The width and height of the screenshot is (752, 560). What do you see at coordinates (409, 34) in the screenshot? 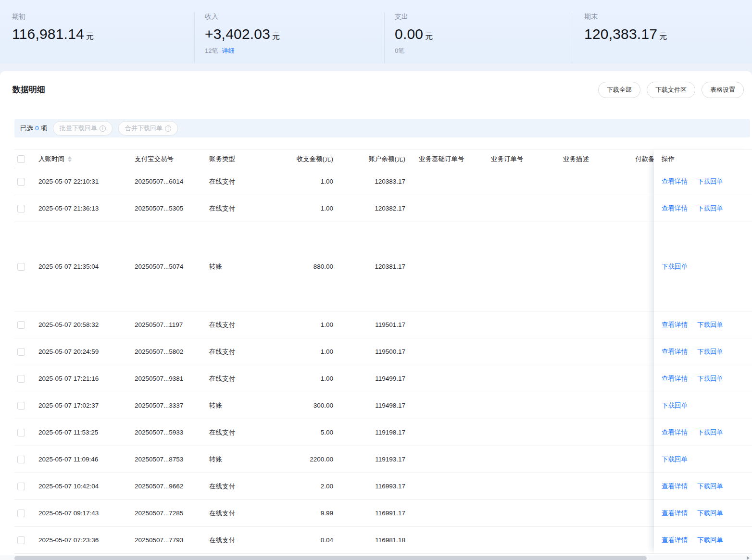
I see `expense-amount: 0.00` at bounding box center [409, 34].